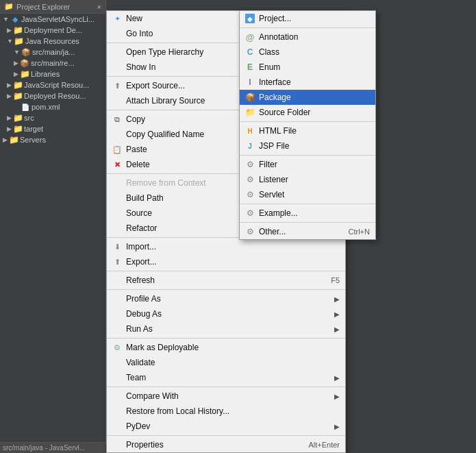 This screenshot has width=476, height=453. I want to click on submenu-item-package: 📦 Package, so click(308, 97).